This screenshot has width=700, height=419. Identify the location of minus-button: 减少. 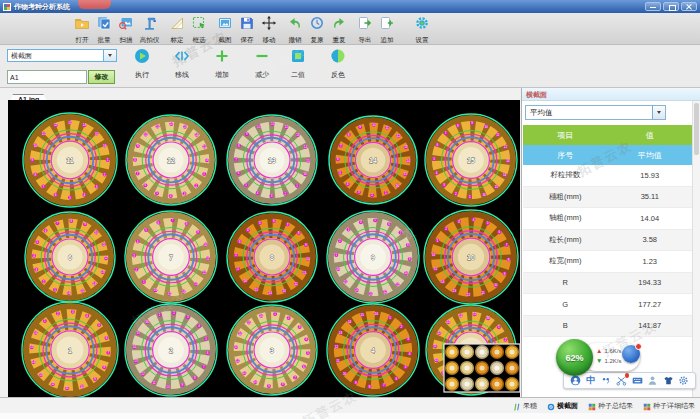
(262, 64).